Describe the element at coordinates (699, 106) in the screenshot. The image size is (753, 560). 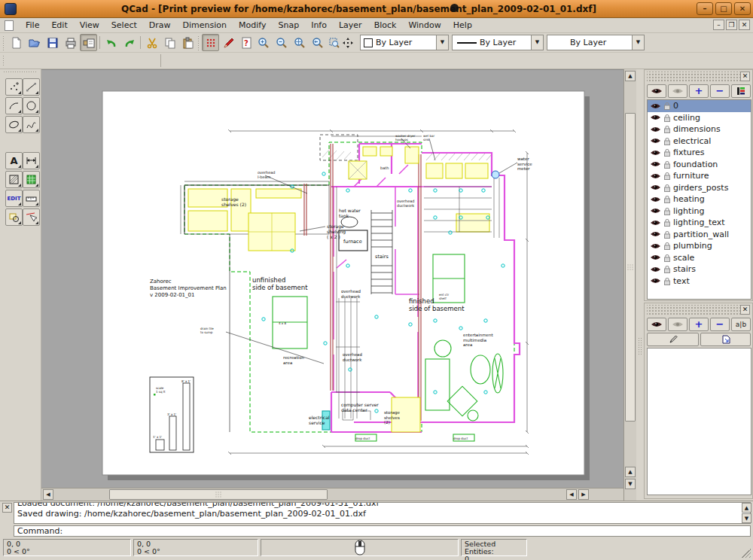
I see `layer-row: 0` at that location.